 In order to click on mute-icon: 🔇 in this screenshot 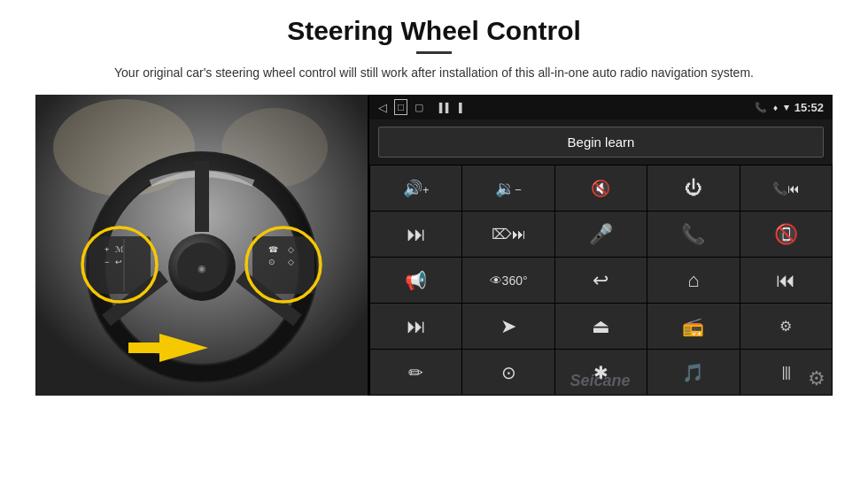, I will do `click(601, 189)`.